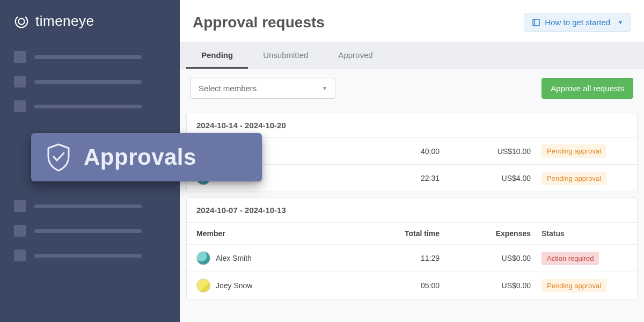 The image size is (644, 322). I want to click on cell-total-time: 05:00, so click(394, 286).